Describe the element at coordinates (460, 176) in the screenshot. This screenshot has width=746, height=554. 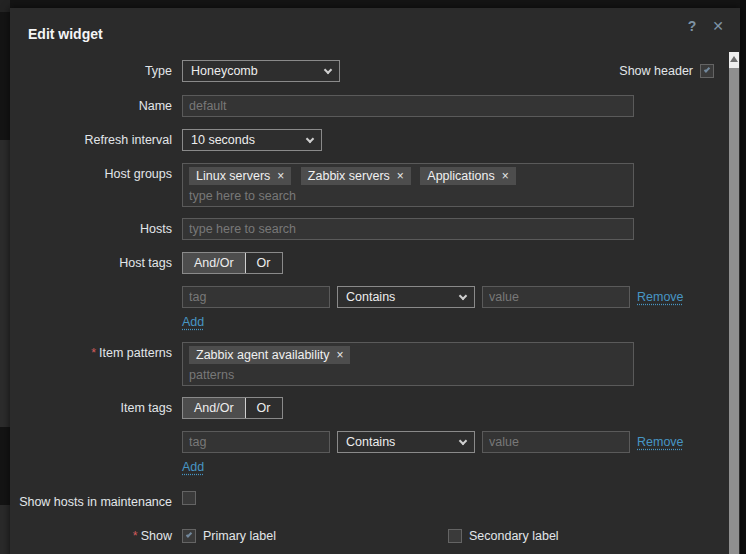
I see `chip-text: Applications` at that location.